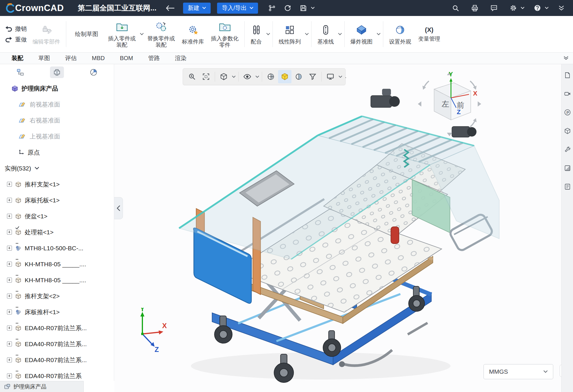  What do you see at coordinates (288, 8) in the screenshot?
I see `refresh-icon` at bounding box center [288, 8].